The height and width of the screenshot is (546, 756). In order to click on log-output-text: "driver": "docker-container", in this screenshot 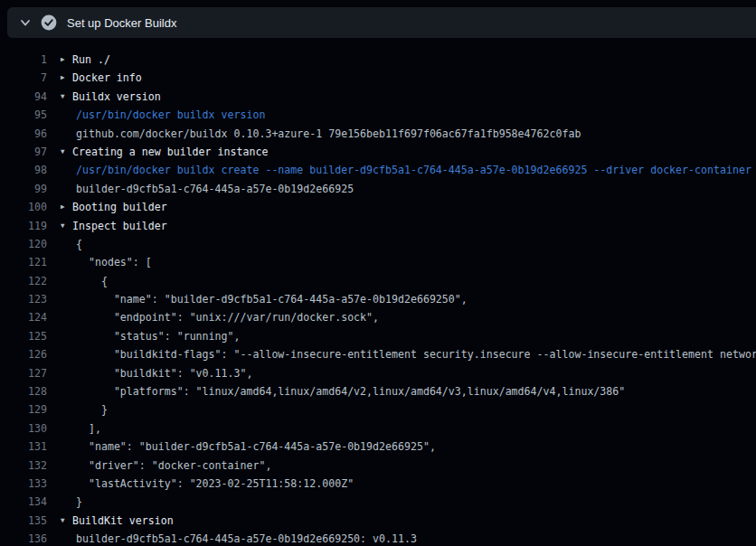, I will do `click(174, 466)`.